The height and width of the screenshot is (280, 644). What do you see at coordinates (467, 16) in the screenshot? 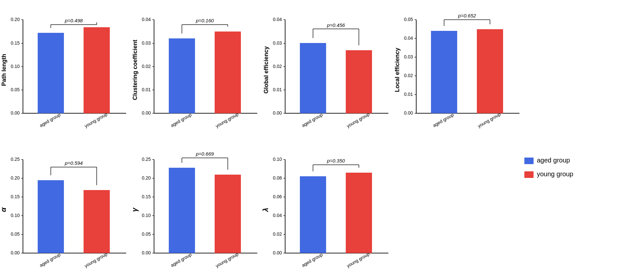
I see `svg-text: p=0.652` at bounding box center [467, 16].